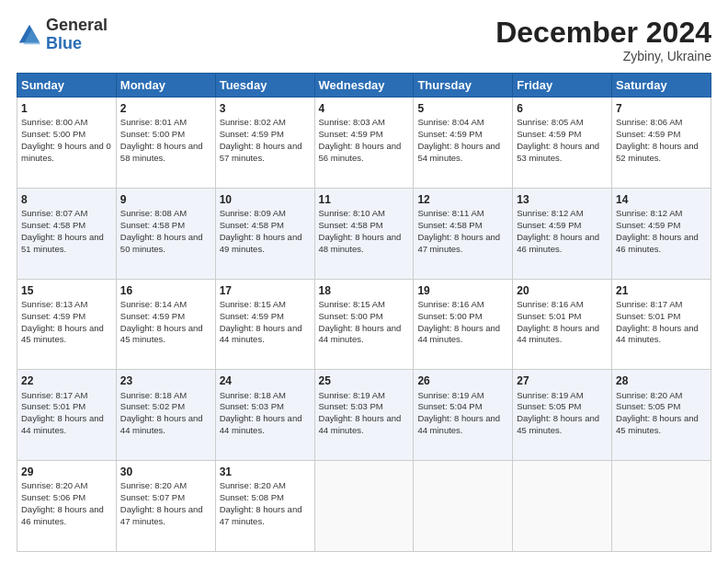  What do you see at coordinates (463, 200) in the screenshot?
I see `day-number: 12` at bounding box center [463, 200].